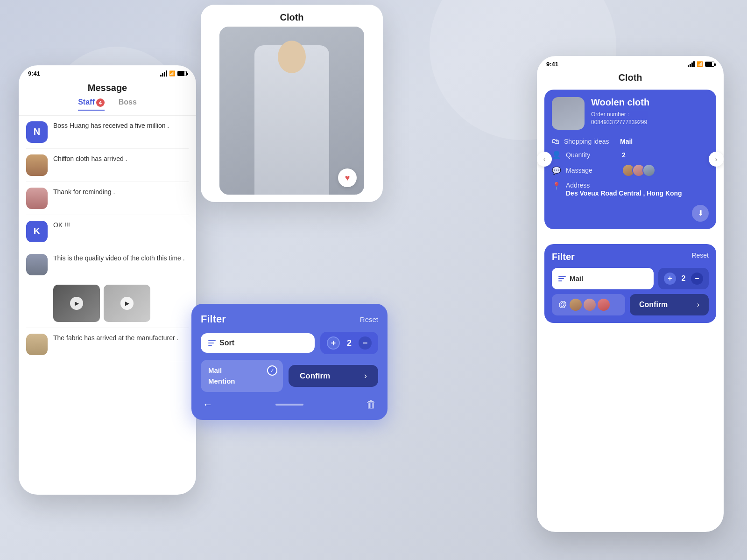  What do you see at coordinates (557, 155) in the screenshot?
I see `quantity-icon: 👤` at bounding box center [557, 155].